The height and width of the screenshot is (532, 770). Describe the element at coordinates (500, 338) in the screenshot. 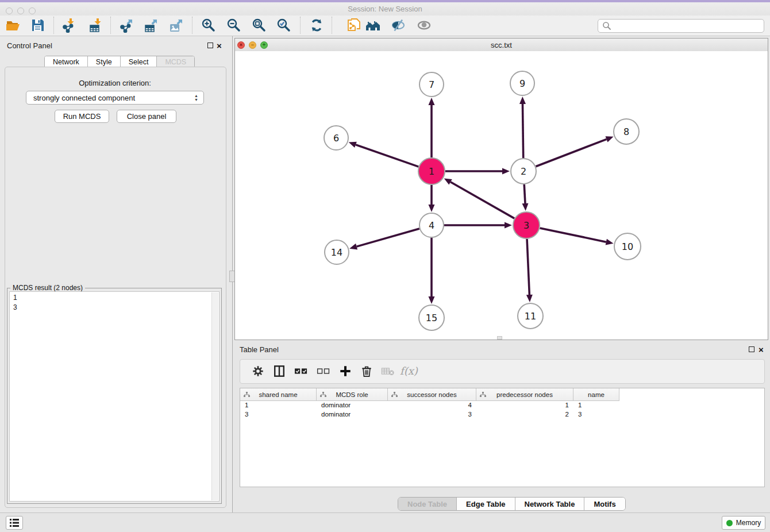

I see `canvas-resize-handle` at that location.